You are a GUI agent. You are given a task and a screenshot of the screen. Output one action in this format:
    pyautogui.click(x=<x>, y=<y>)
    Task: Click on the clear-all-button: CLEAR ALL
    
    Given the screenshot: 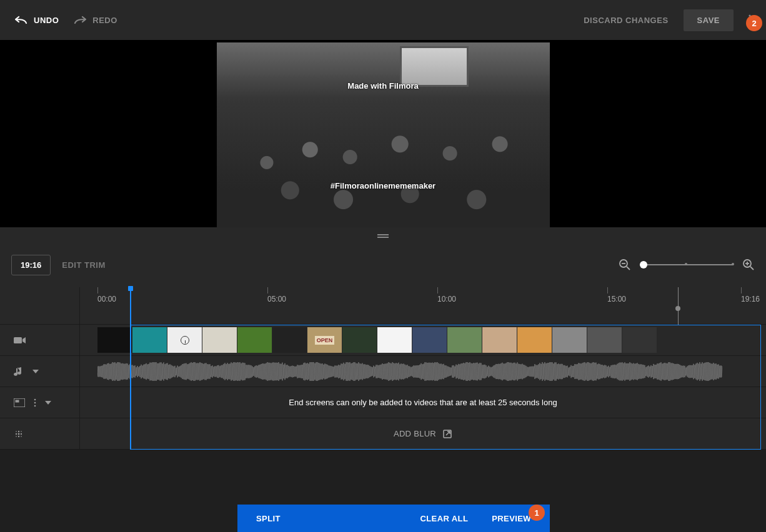 What is the action you would take?
    pyautogui.click(x=444, y=518)
    